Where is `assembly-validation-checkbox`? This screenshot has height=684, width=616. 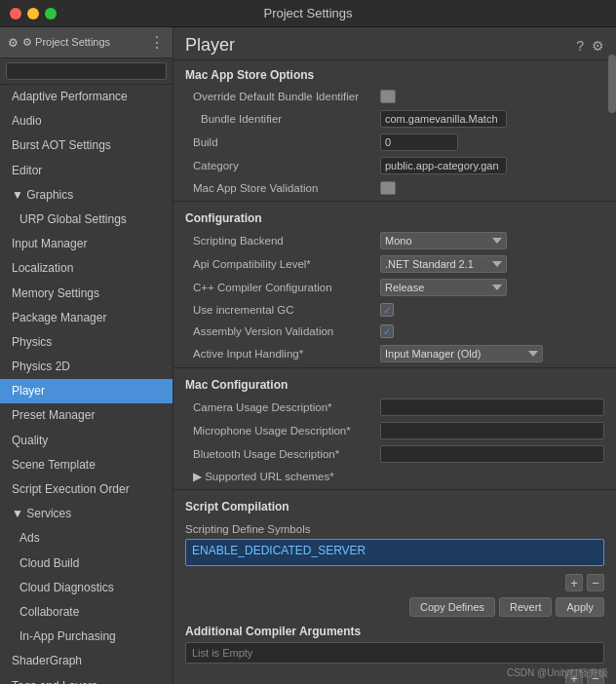
assembly-validation-checkbox is located at coordinates (387, 331).